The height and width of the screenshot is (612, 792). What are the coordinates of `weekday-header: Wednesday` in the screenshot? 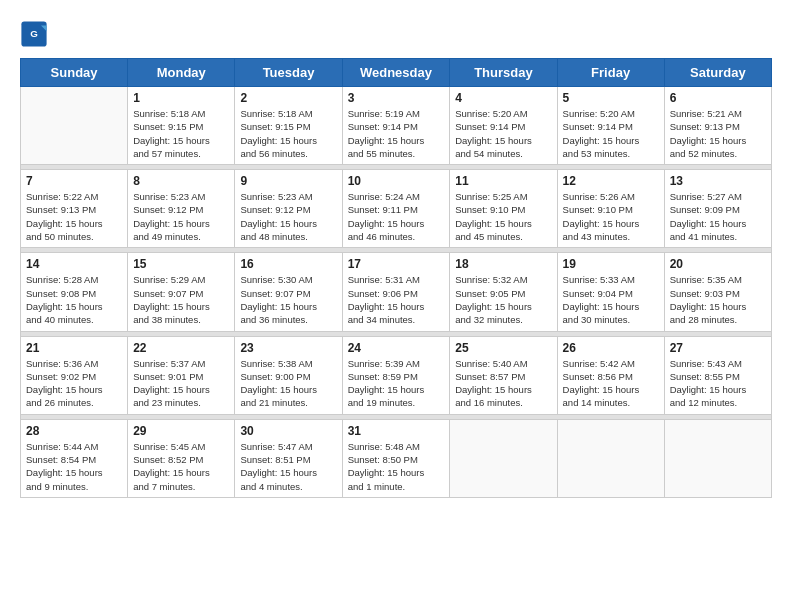 It's located at (396, 73).